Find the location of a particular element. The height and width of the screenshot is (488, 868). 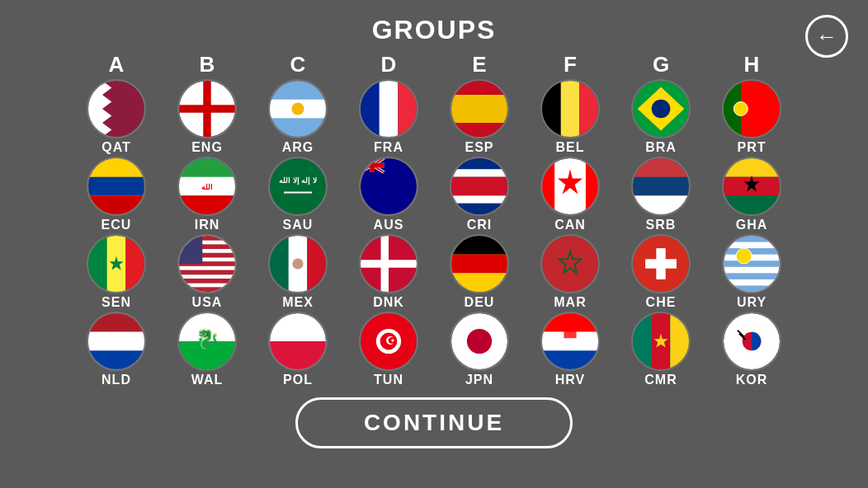

team-cell-sen: SEN is located at coordinates (116, 272).